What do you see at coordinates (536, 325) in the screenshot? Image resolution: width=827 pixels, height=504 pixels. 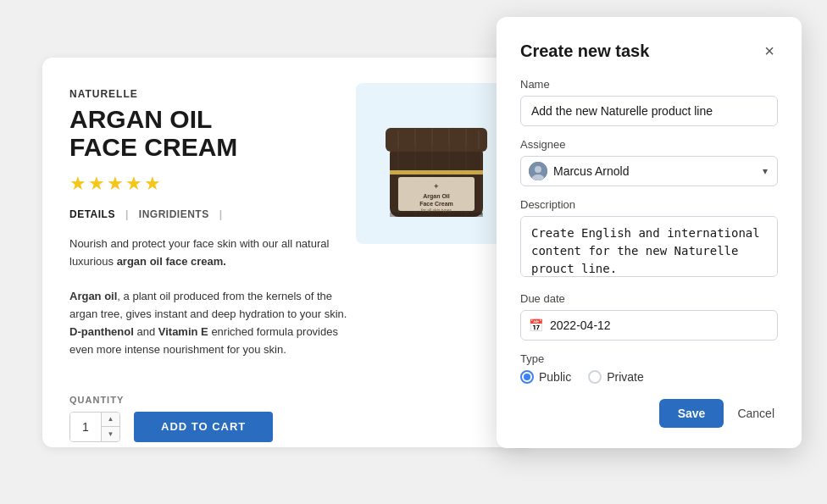 I see `calendar-icon: 📅` at bounding box center [536, 325].